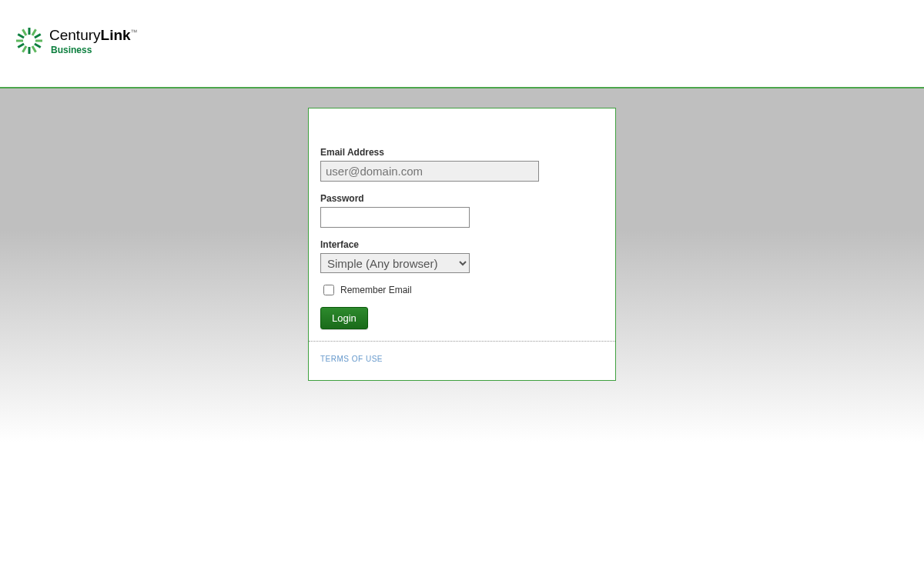 The image size is (924, 567). Describe the element at coordinates (395, 263) in the screenshot. I see `interface-select: Simple (Any browser)` at that location.